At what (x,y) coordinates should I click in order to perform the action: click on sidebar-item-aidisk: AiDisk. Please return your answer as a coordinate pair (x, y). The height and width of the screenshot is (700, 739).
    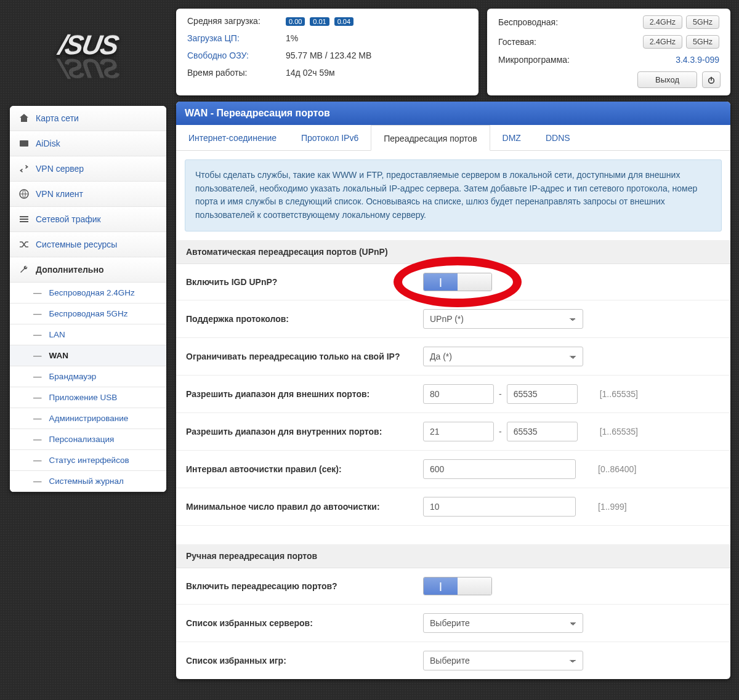
    Looking at the image, I should click on (88, 144).